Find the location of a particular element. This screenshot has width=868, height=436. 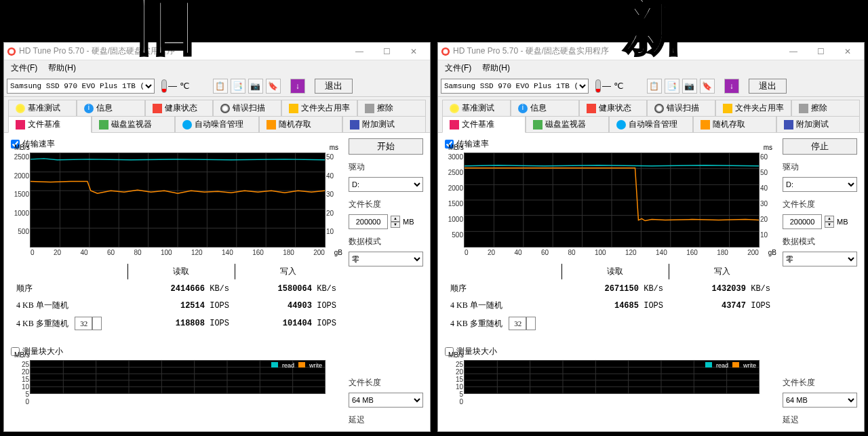

axis-bottom: 020406080100120140160180200 is located at coordinates (178, 252).